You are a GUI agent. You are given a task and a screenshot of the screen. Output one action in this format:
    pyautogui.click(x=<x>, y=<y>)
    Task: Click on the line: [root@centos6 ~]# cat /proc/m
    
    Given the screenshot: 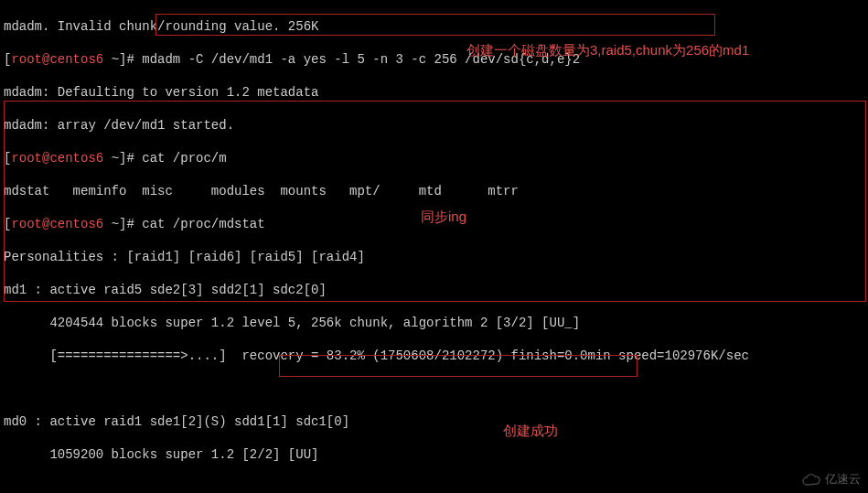 What is the action you would take?
    pyautogui.click(x=434, y=158)
    